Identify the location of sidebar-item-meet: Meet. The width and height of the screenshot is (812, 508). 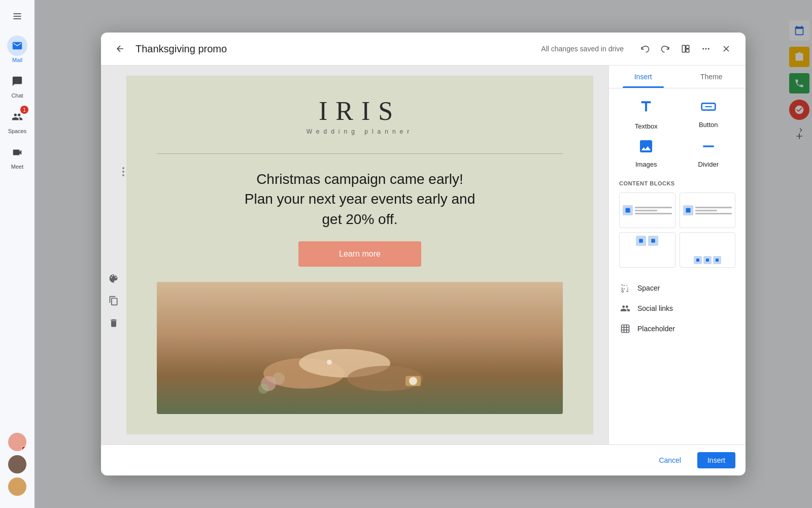
(17, 156).